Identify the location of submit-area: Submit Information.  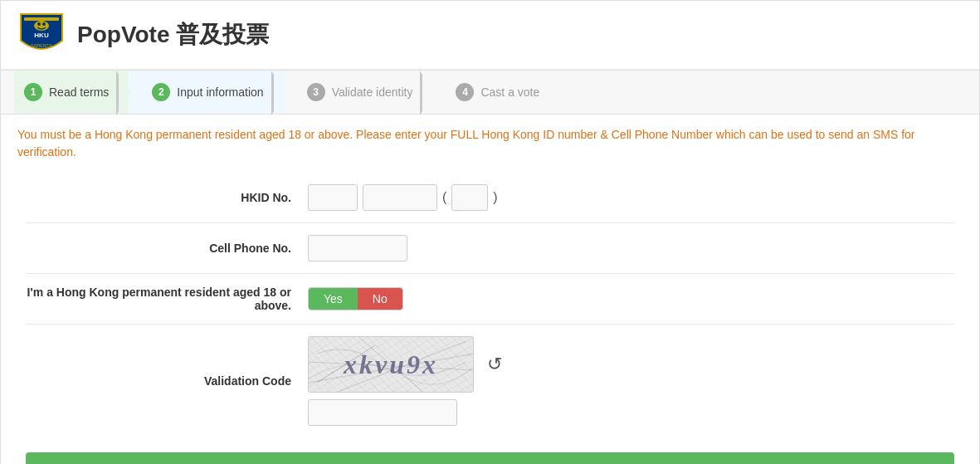
(490, 451).